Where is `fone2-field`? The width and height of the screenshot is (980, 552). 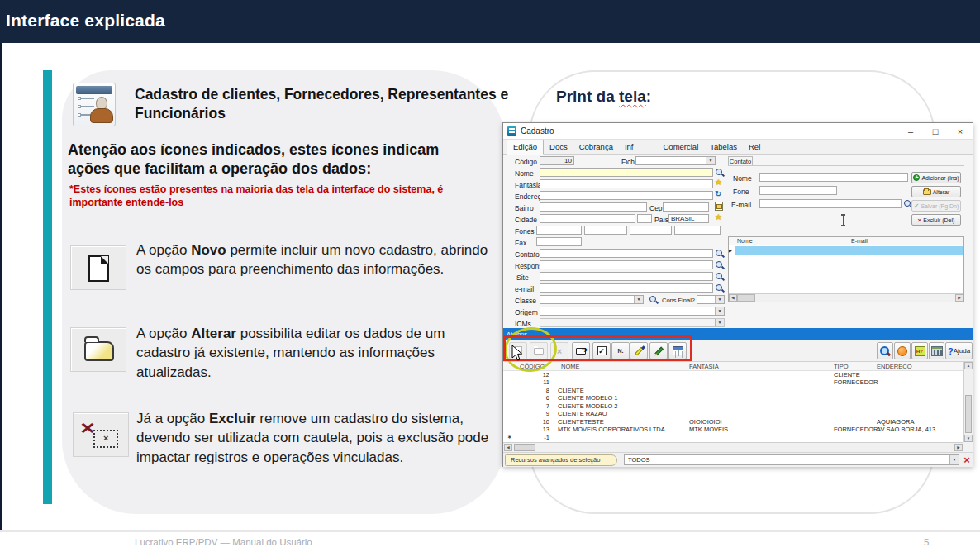
fone2-field is located at coordinates (606, 230).